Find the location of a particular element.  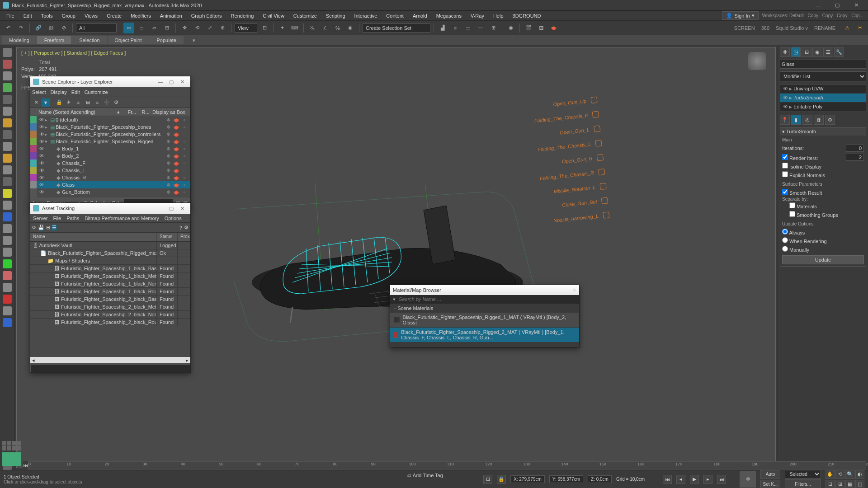

menu-modifiers: Modifiers is located at coordinates (141, 16).